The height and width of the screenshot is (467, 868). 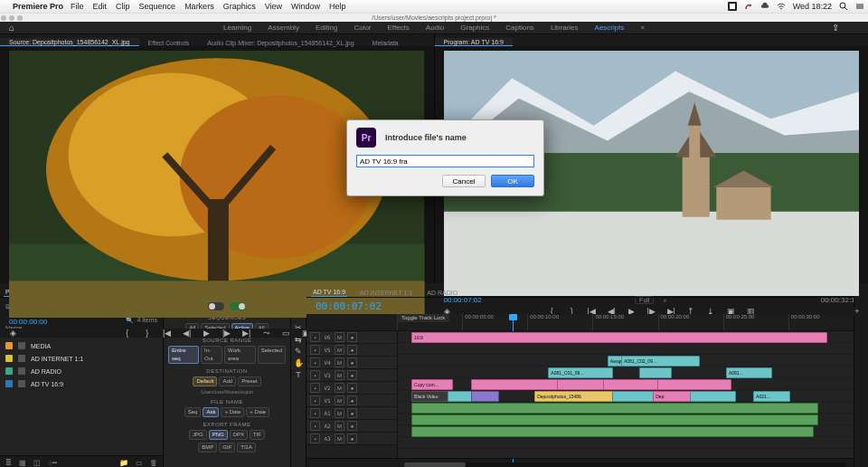 I want to click on workspace-tab-audio: Audio, so click(x=435, y=27).